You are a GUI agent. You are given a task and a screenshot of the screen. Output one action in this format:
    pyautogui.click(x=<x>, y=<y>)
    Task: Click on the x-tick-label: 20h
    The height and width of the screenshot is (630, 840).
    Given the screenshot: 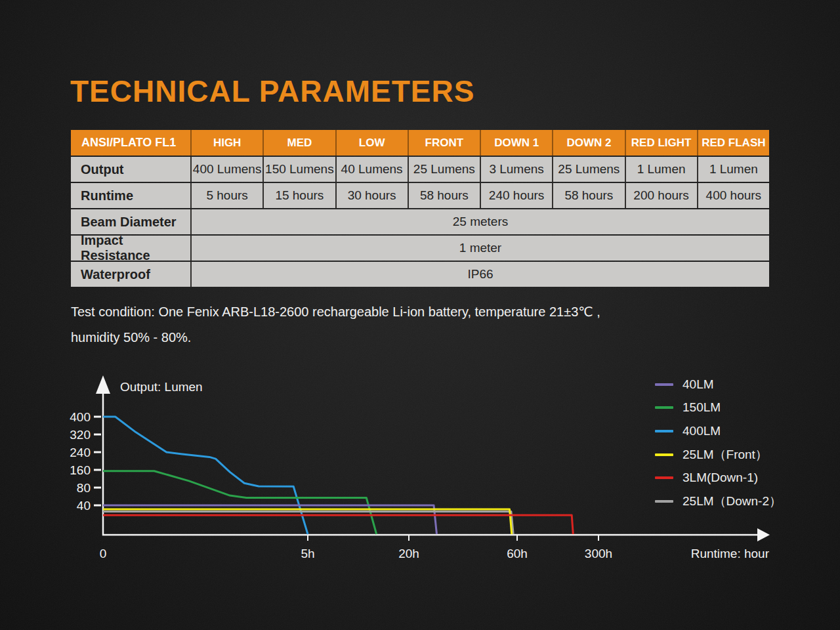 What is the action you would take?
    pyautogui.click(x=409, y=554)
    